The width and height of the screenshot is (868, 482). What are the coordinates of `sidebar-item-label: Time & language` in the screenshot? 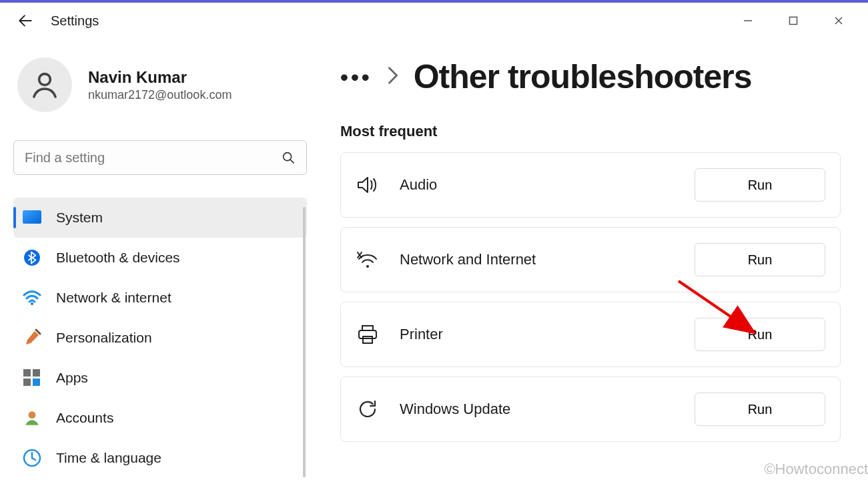 It's located at (109, 458).